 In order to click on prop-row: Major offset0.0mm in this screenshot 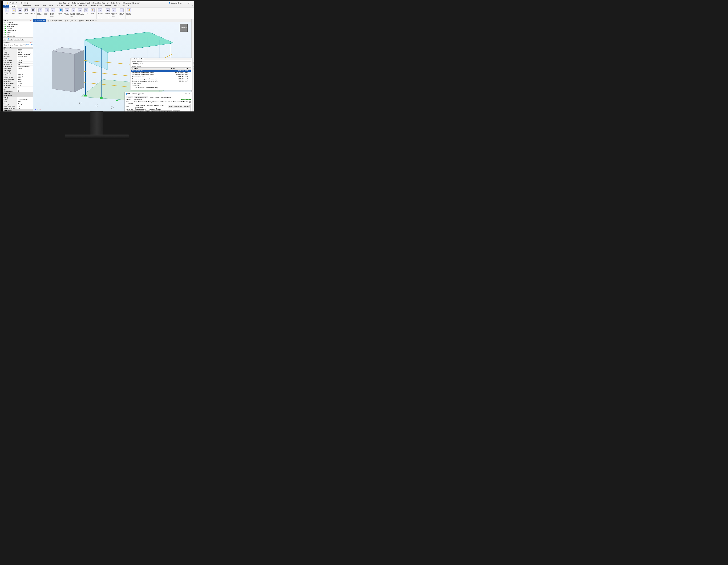, I will do `click(18, 81)`.